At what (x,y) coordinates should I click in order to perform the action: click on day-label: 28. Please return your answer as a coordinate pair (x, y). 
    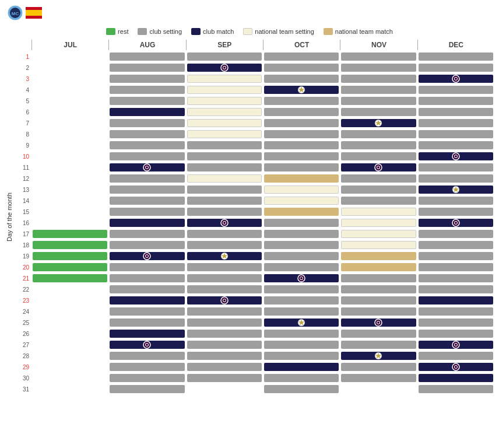
    Looking at the image, I should click on (23, 356).